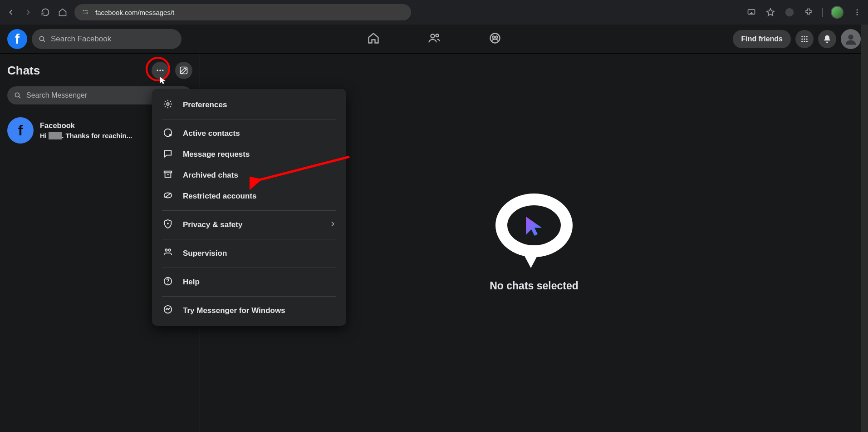 This screenshot has height=432, width=868. Describe the element at coordinates (168, 283) in the screenshot. I see `help-icon` at that location.